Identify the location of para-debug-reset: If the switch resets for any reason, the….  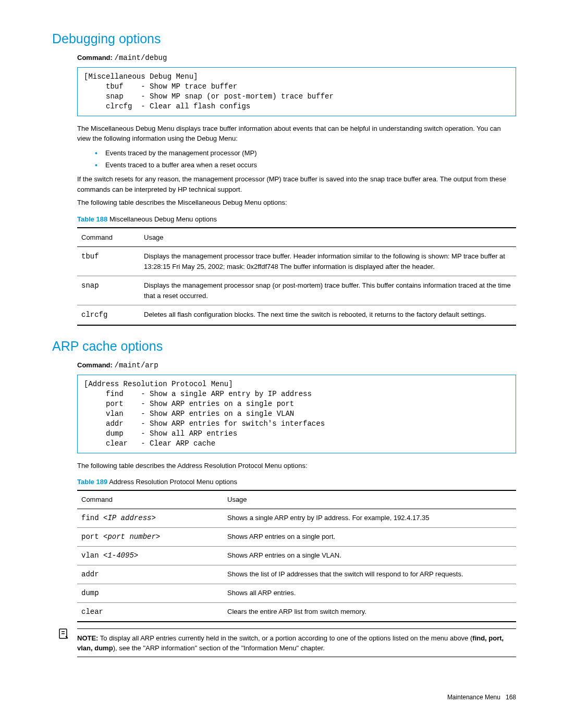
(297, 184).